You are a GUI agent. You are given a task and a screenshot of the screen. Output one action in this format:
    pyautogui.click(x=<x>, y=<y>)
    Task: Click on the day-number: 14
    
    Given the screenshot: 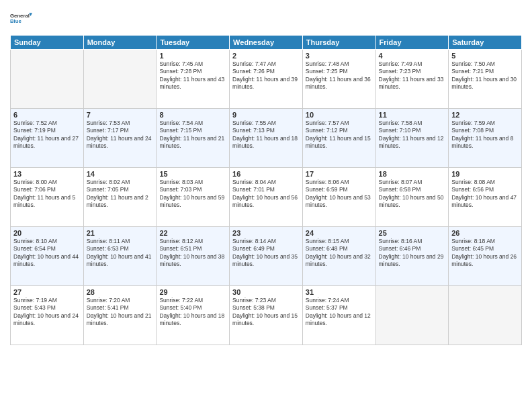 What is the action you would take?
    pyautogui.click(x=120, y=174)
    